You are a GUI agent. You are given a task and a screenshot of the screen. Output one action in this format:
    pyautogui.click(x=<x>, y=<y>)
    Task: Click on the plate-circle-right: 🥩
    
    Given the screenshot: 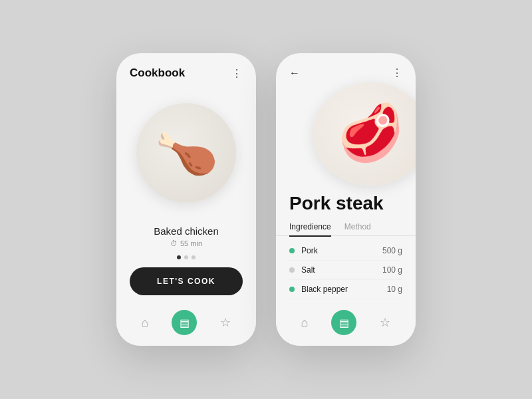 What is the action you would take?
    pyautogui.click(x=364, y=134)
    